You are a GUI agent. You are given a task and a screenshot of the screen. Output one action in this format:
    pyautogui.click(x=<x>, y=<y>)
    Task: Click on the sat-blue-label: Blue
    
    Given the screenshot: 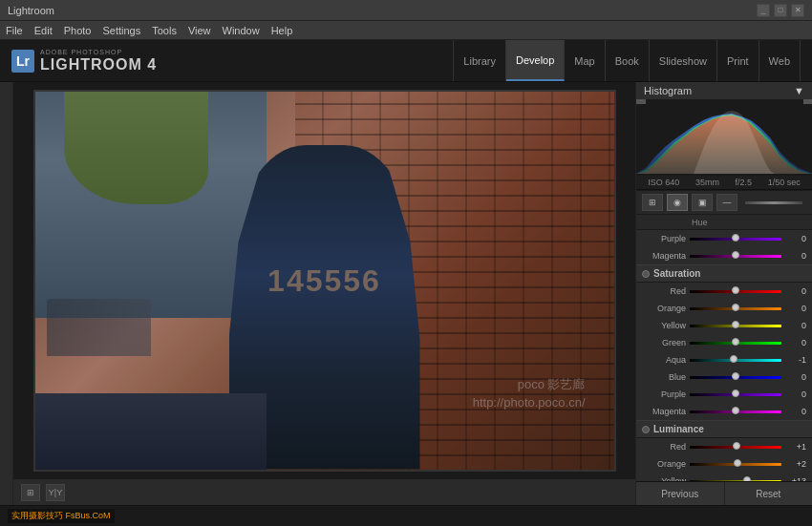 What is the action you would take?
    pyautogui.click(x=666, y=377)
    